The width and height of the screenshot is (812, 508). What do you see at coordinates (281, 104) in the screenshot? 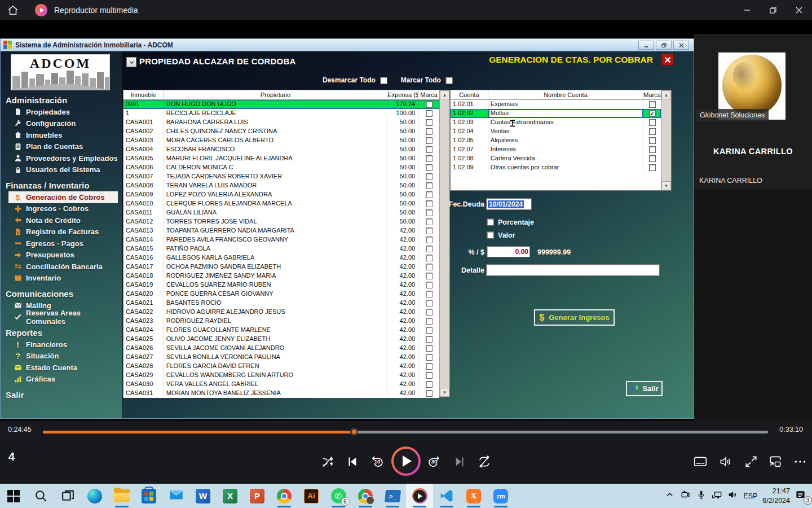
I see `table-row: 0001 DON HUGO DON HUGO 170.24` at bounding box center [281, 104].